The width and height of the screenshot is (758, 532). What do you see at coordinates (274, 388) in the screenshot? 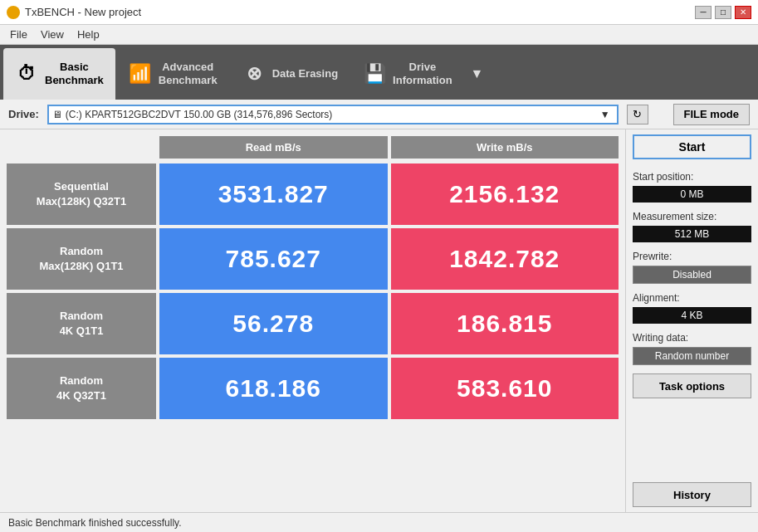
I see `read-random4k-q32t1: 618.186` at bounding box center [274, 388].